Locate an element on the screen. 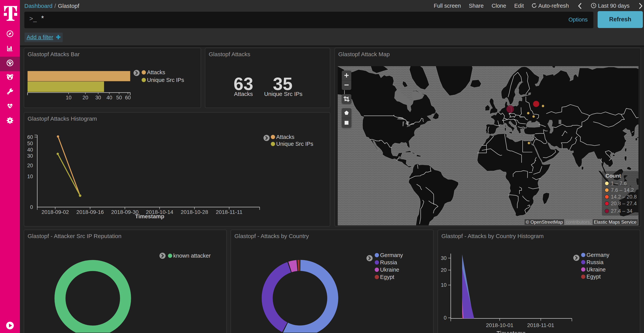 This screenshot has width=644, height=333. svg-text: 2018-10-01 is located at coordinates (500, 325).